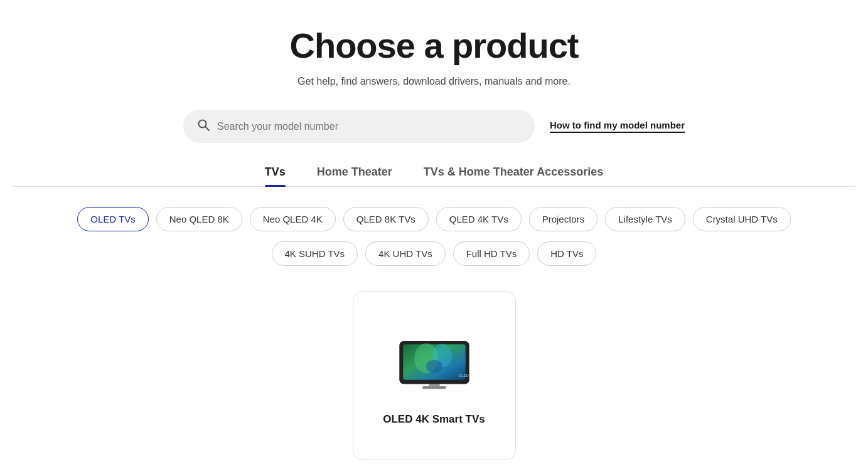  I want to click on chip-qled-8k-tvs: QLED 8K TVs, so click(386, 219).